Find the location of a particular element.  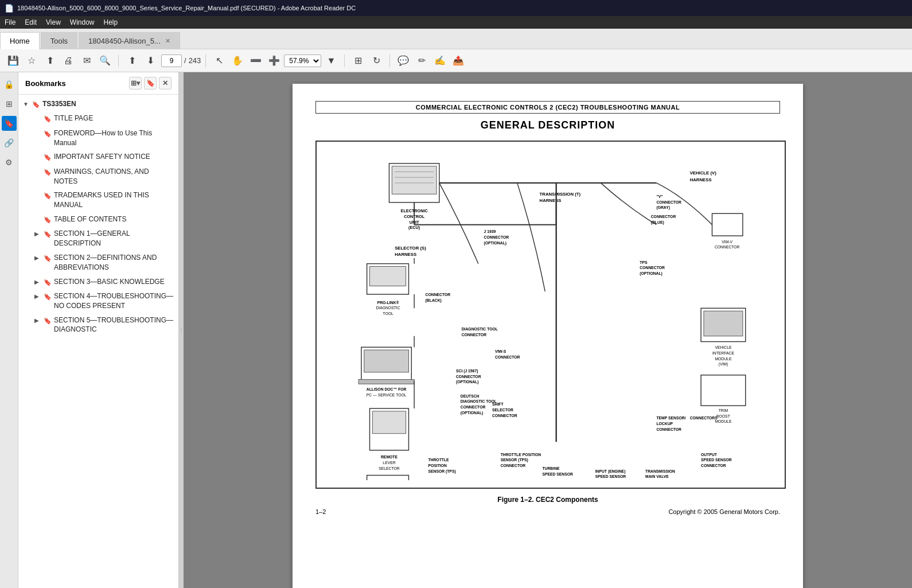

root-bookmark-icon: 🔖 is located at coordinates (36, 104).